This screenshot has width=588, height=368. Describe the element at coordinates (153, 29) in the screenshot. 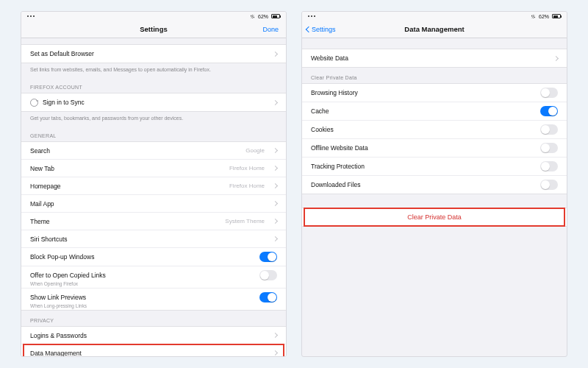

I see `settings-title: Settings` at that location.